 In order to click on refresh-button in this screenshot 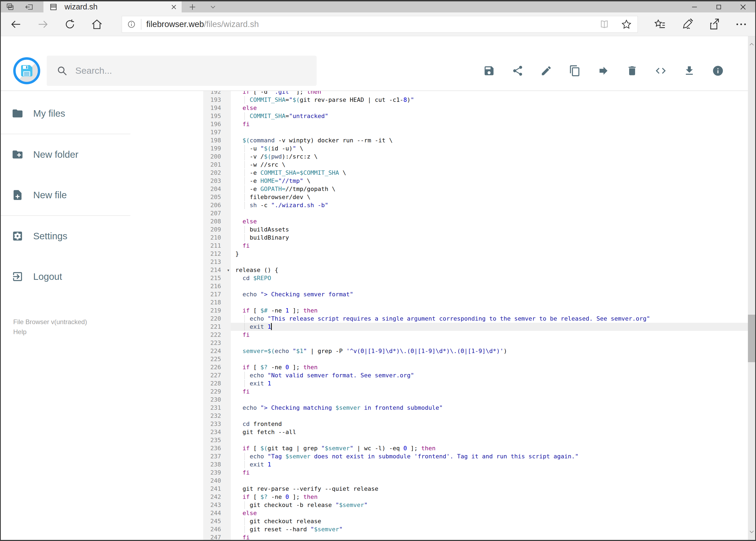, I will do `click(70, 24)`.